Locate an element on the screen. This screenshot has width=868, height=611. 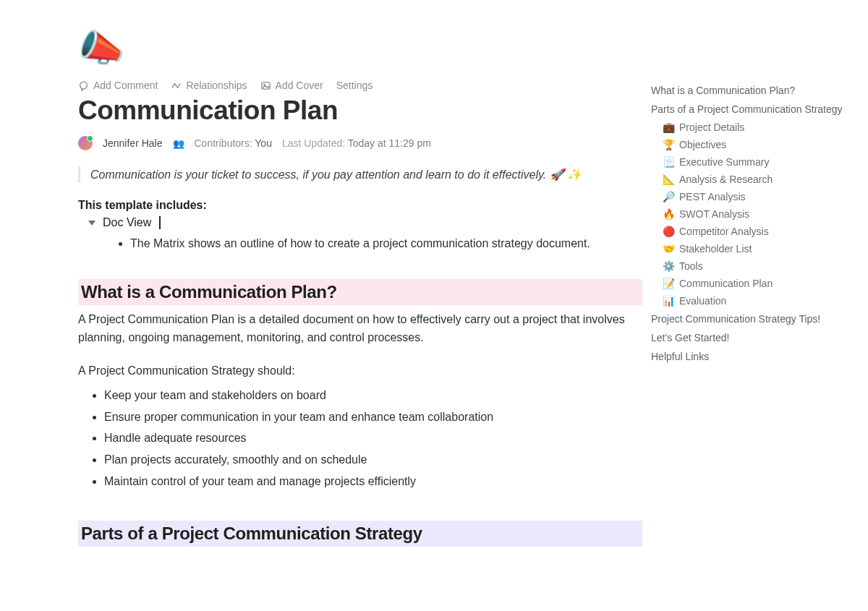
outline-sub-label: Analysis & Research is located at coordinates (726, 179).